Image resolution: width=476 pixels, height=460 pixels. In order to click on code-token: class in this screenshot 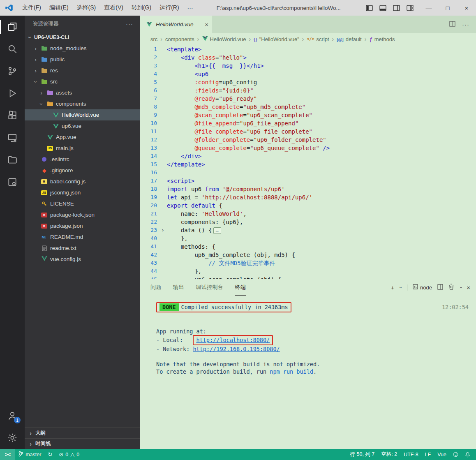, I will do `click(207, 58)`.